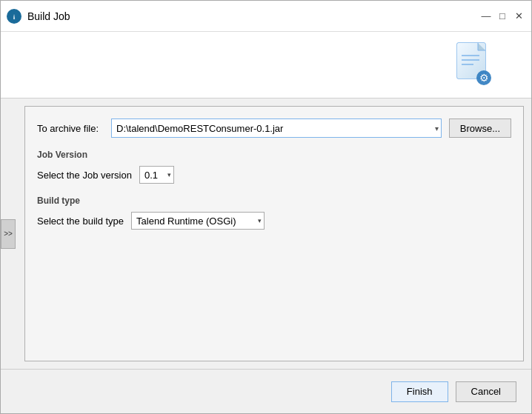 The image size is (532, 414). Describe the element at coordinates (49, 16) in the screenshot. I see `window-title: Build Job` at that location.